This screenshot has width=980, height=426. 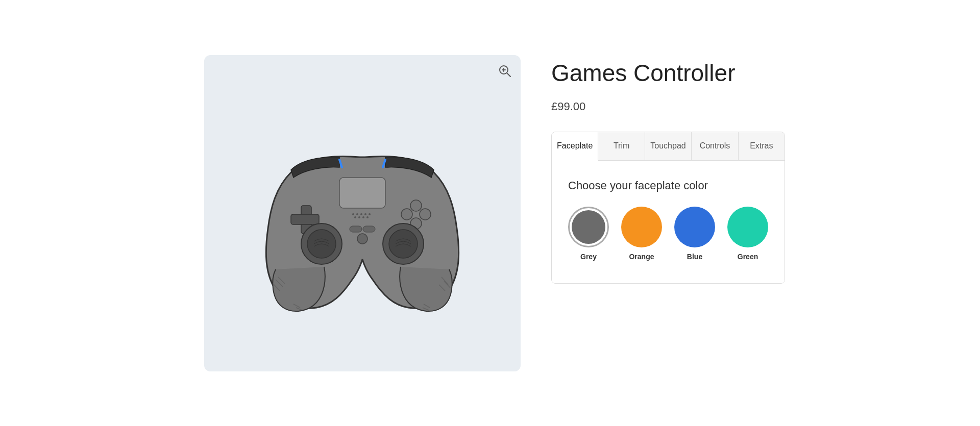 I want to click on tab-controls: Controls, so click(x=715, y=146).